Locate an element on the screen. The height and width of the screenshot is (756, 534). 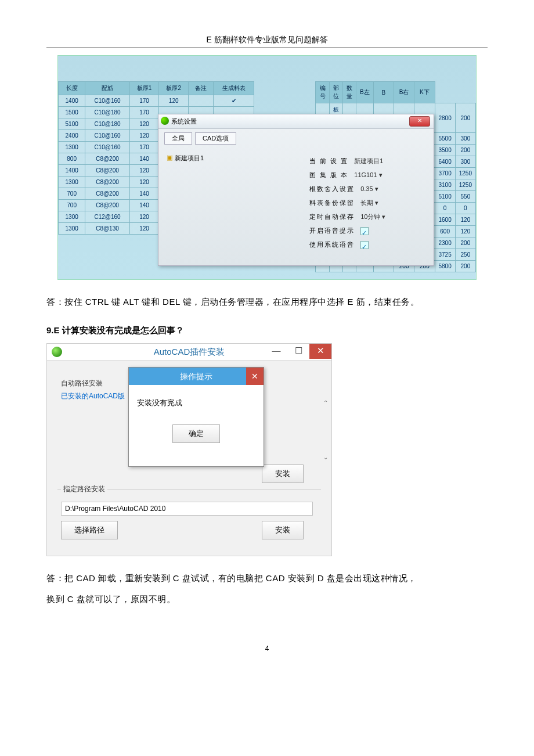
specify-path-install-label: 指定路径安装 is located at coordinates (84, 489).